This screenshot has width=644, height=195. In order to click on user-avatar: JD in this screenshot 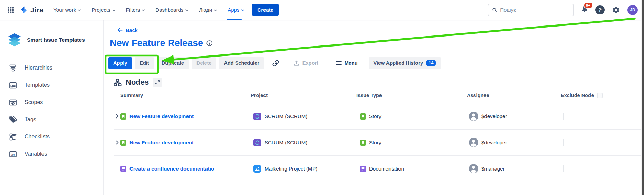, I will do `click(633, 10)`.